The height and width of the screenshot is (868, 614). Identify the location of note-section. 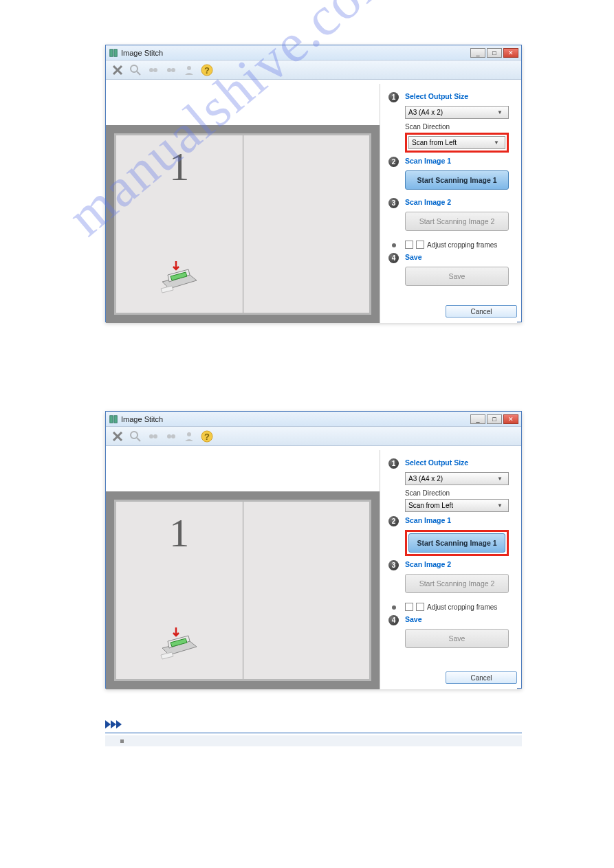
(314, 733).